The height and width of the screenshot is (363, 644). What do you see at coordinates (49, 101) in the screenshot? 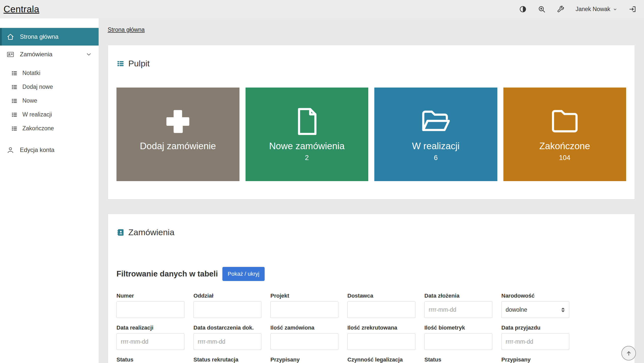
I see `sidebar-item-nowe: Nowe` at bounding box center [49, 101].